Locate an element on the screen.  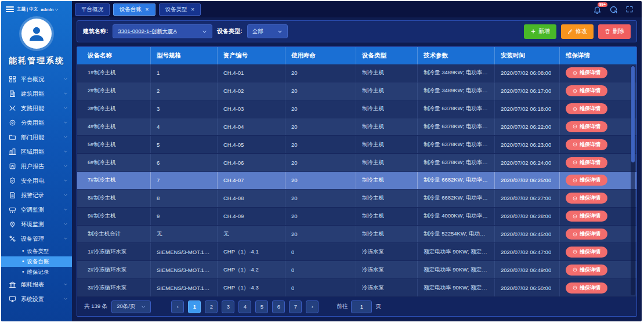
sidebar-item-7: 安全用电 is located at coordinates (37, 181).